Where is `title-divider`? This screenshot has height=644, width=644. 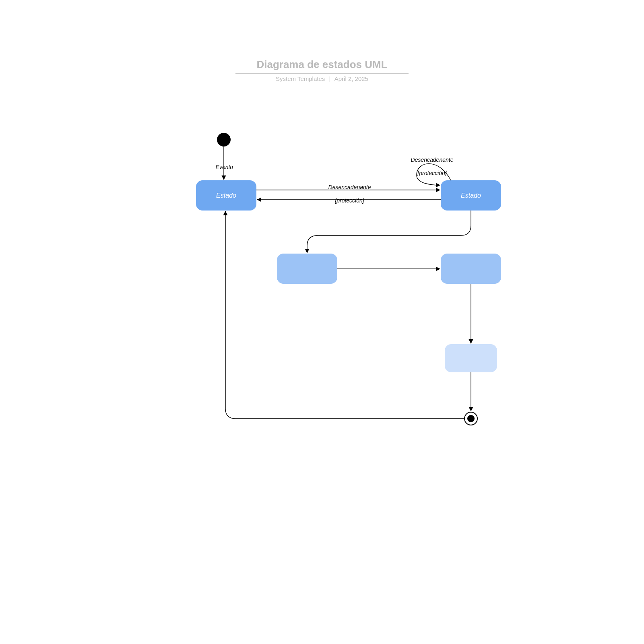 title-divider is located at coordinates (322, 73).